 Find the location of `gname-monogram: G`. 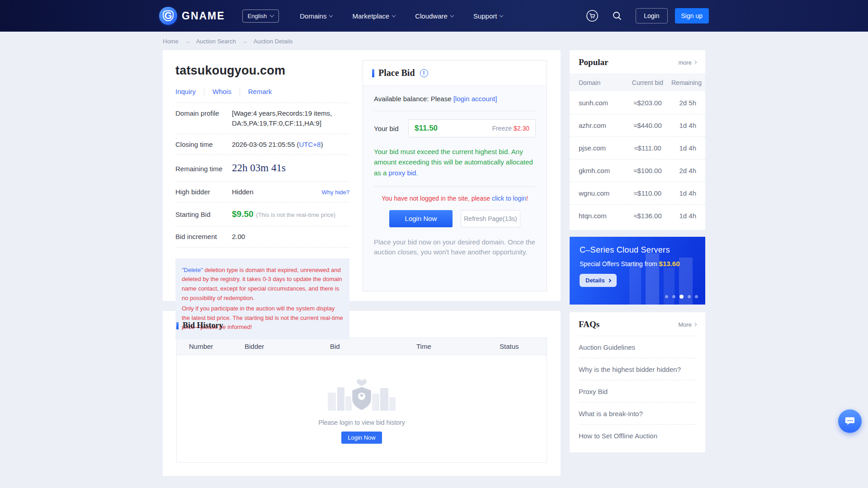

gname-monogram: G is located at coordinates (168, 16).